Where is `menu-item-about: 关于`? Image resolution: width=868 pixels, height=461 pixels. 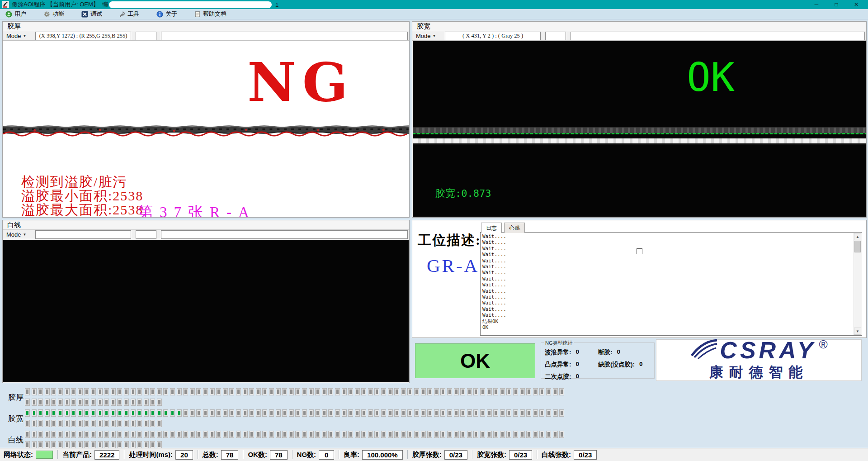
menu-item-about: 关于 is located at coordinates (167, 14).